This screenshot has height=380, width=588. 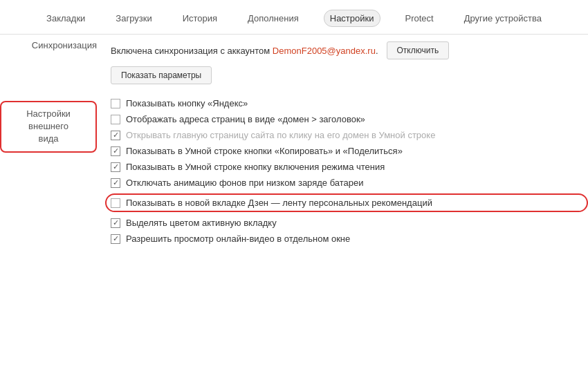 What do you see at coordinates (349, 167) in the screenshot?
I see `checkbox-row-show-reading-mode: Показывать в Умной строке кнопку включен…` at bounding box center [349, 167].